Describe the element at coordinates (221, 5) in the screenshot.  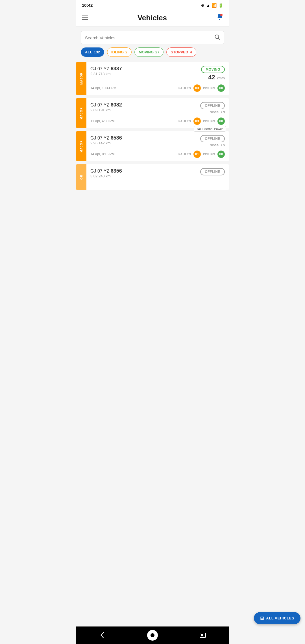
I see `battery-icon: 🔋` at that location.